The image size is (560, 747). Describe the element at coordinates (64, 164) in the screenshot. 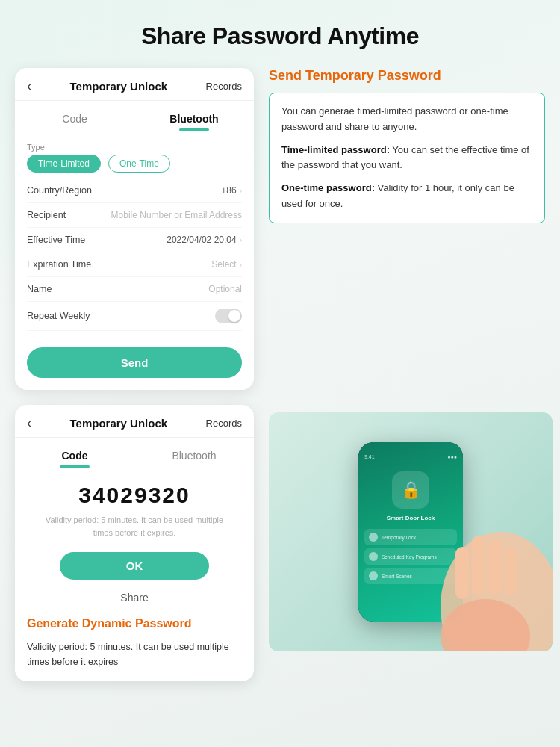

I see `type-time-limited: Time-Limited` at that location.